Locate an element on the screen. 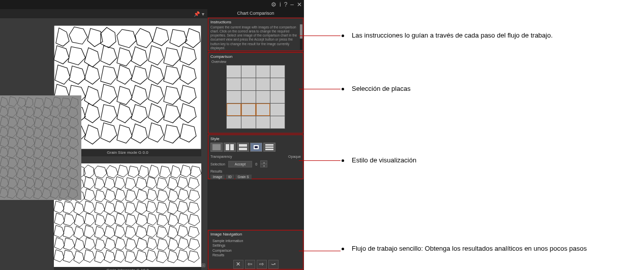 This screenshot has height=270, width=644. opaque-label: Opaque is located at coordinates (295, 156).